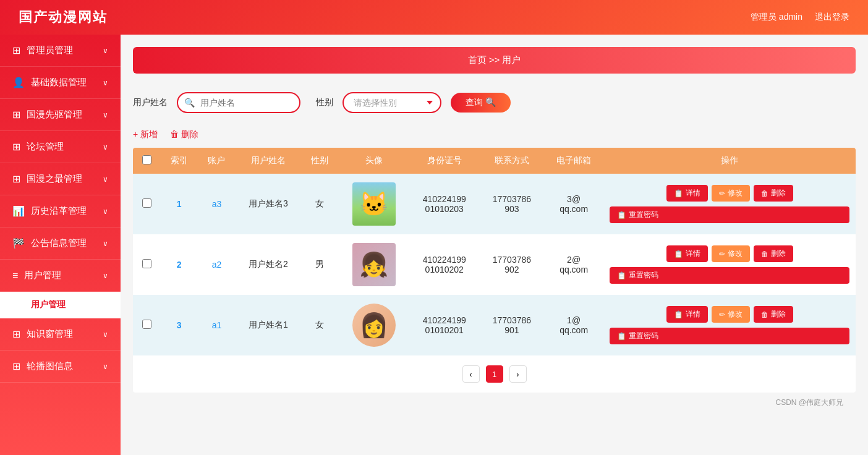 The image size is (868, 455). What do you see at coordinates (16, 115) in the screenshot?
I see `pioneer-icon: ⊞` at bounding box center [16, 115].